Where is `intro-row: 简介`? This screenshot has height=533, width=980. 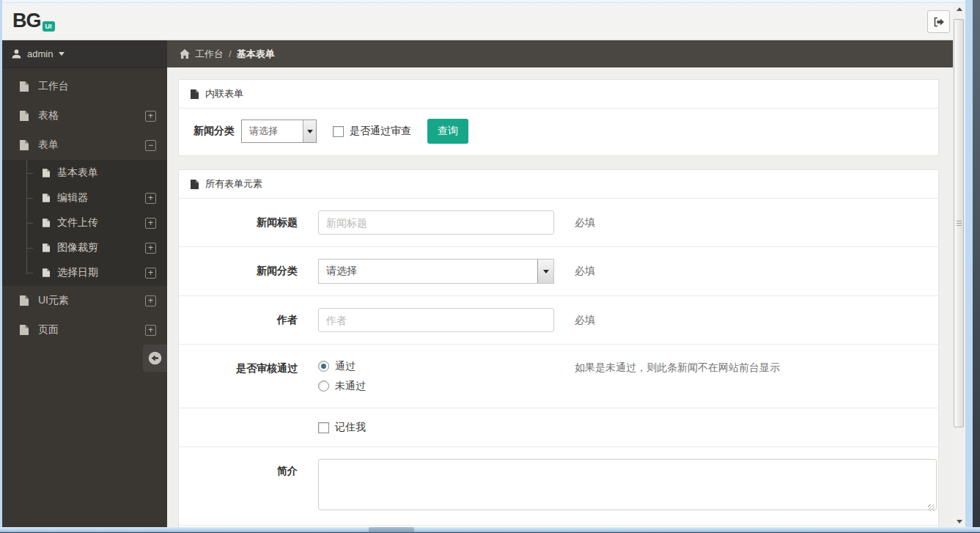 intro-row: 简介 is located at coordinates (559, 487).